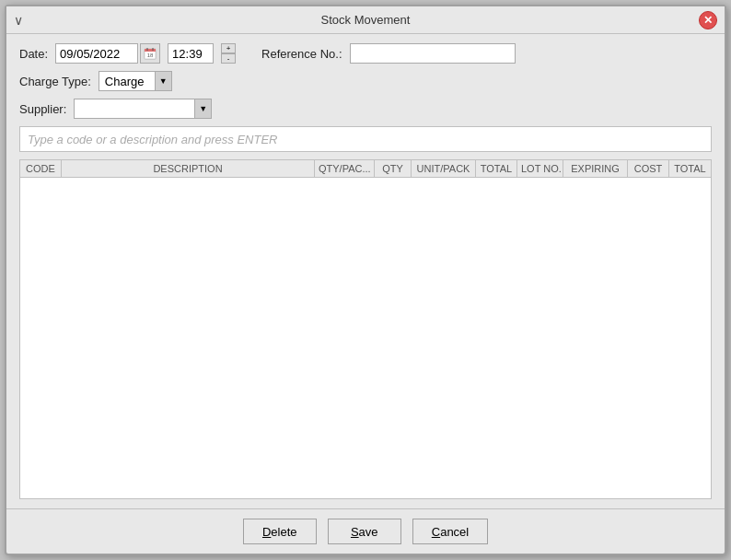  I want to click on charge-type-value: Charge, so click(127, 81).